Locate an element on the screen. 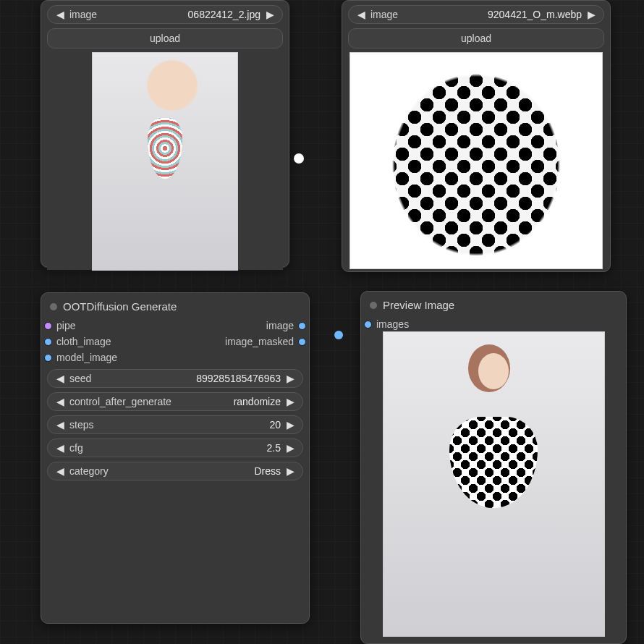 The image size is (644, 644). input-port-model-image: model_image is located at coordinates (81, 357).